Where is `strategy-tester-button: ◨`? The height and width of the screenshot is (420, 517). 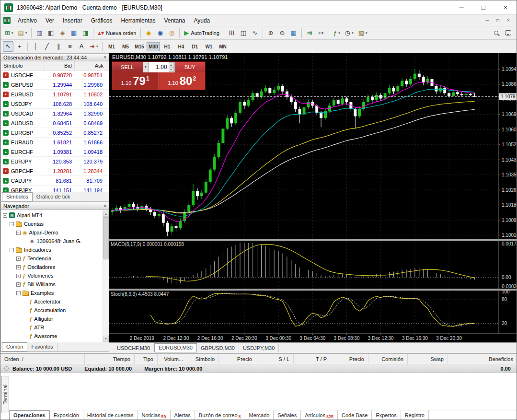
strategy-tester-button: ◨ is located at coordinates (85, 33).